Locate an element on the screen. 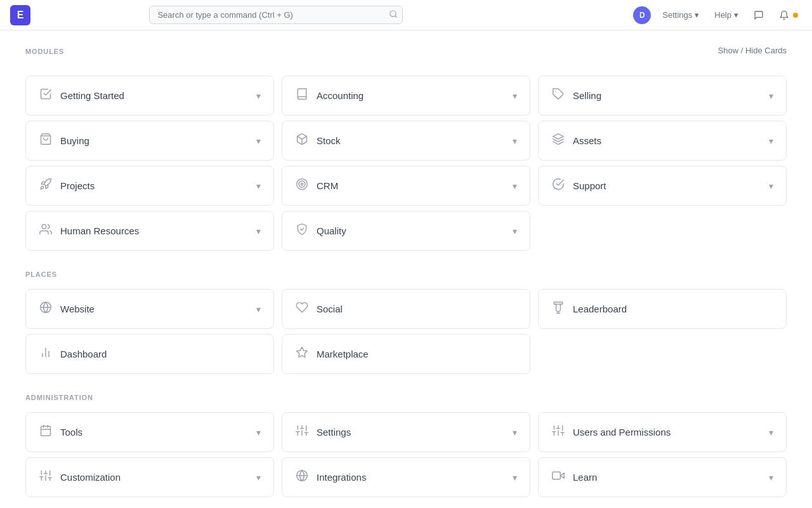  avatar: D is located at coordinates (642, 15).